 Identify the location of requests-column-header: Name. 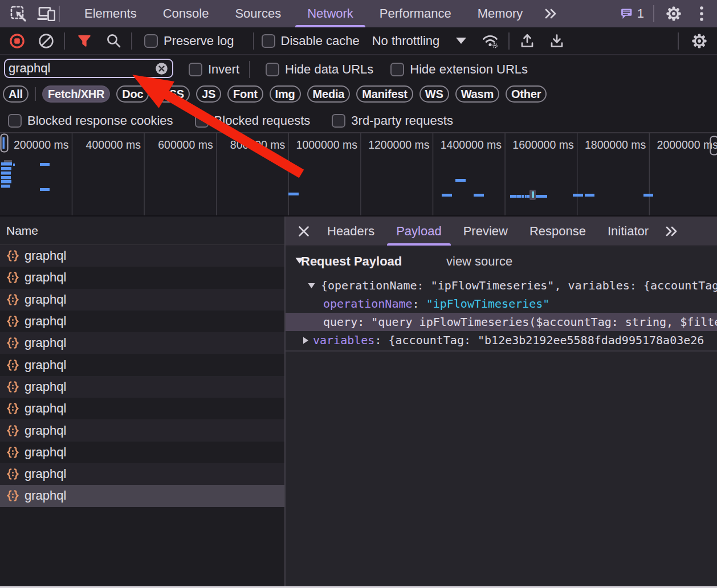
(142, 231).